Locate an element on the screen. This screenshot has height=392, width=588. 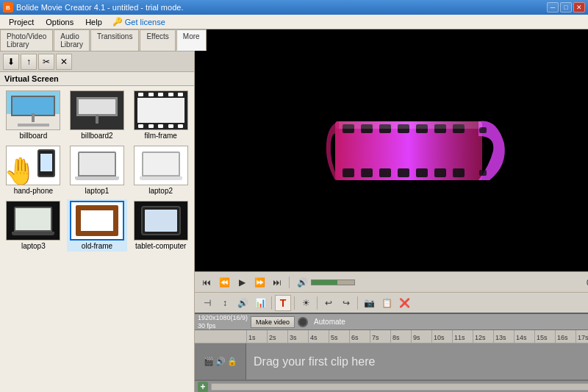
media-toolbar: ⬇ ↑ ✂ ✕ is located at coordinates (97, 62).